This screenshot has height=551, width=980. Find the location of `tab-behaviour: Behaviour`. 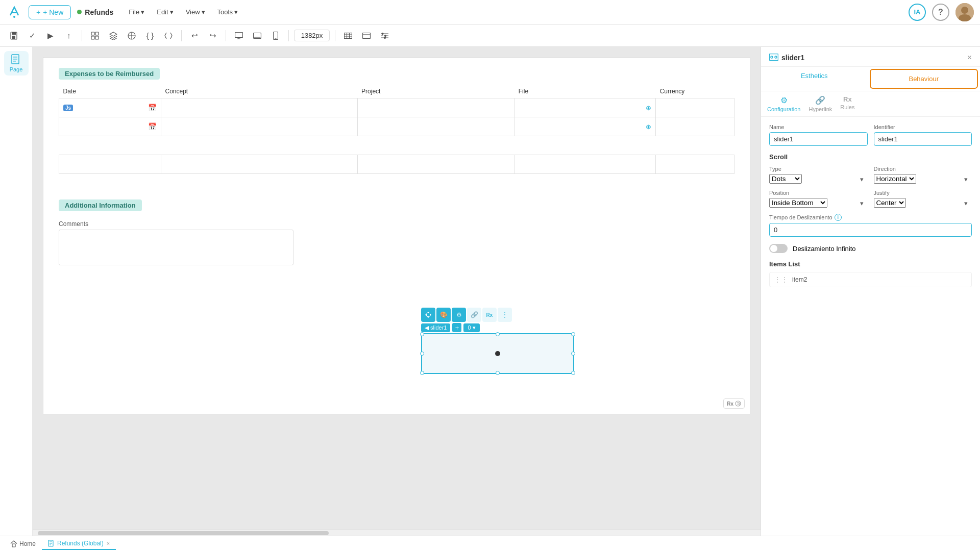

tab-behaviour: Behaviour is located at coordinates (924, 79).